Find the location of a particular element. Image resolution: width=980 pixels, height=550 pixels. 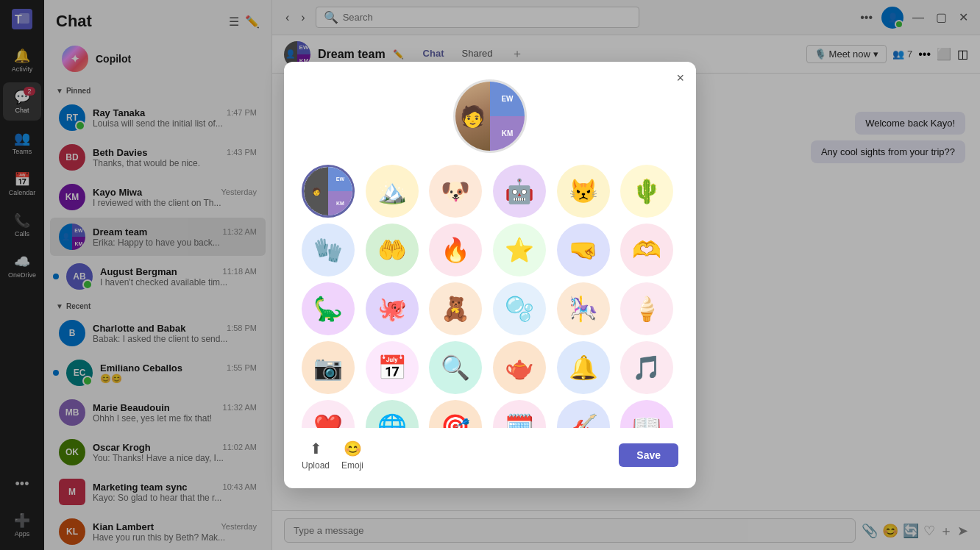

emoji-option-14: 🧸 is located at coordinates (455, 309).